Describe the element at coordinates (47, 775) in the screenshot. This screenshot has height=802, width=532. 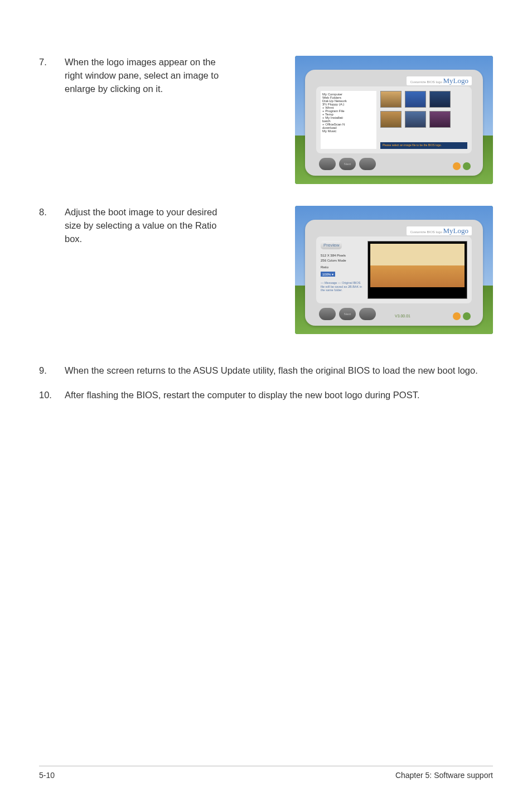
I see `page-number: 5-10` at that location.